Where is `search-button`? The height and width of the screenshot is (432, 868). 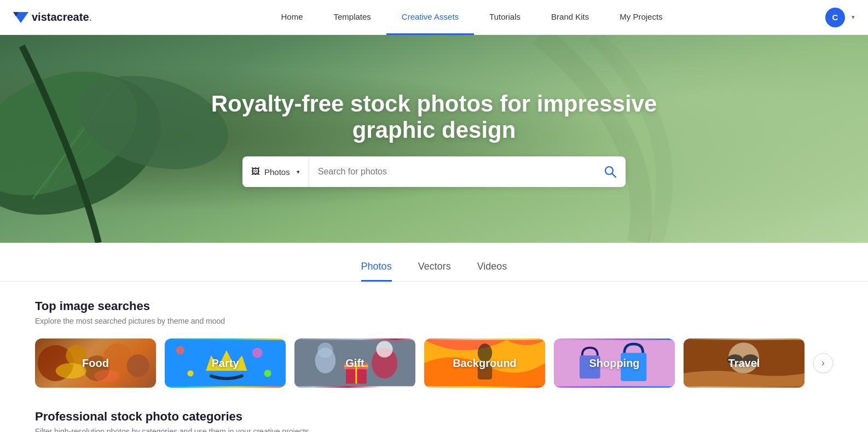 search-button is located at coordinates (610, 172).